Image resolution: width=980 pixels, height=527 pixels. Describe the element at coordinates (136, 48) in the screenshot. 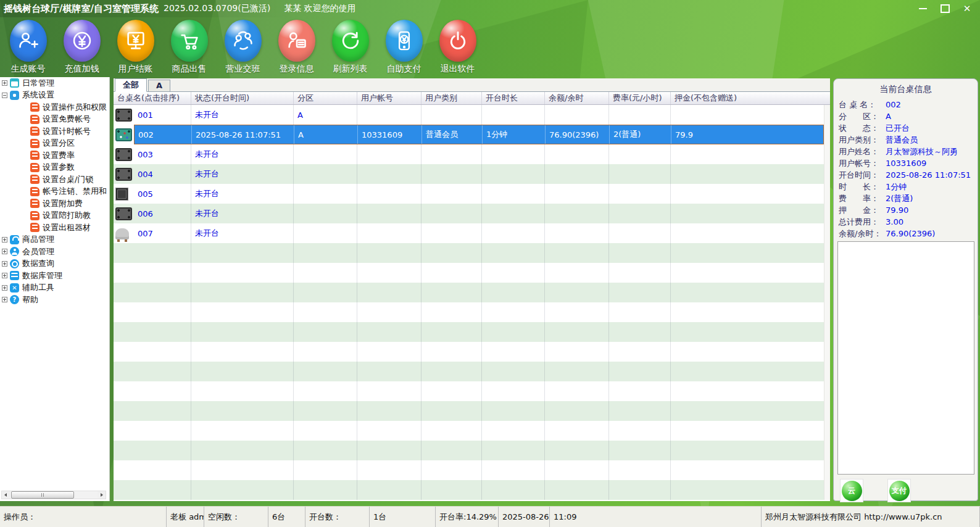

I see `user-checkout-button: 用户结账` at that location.